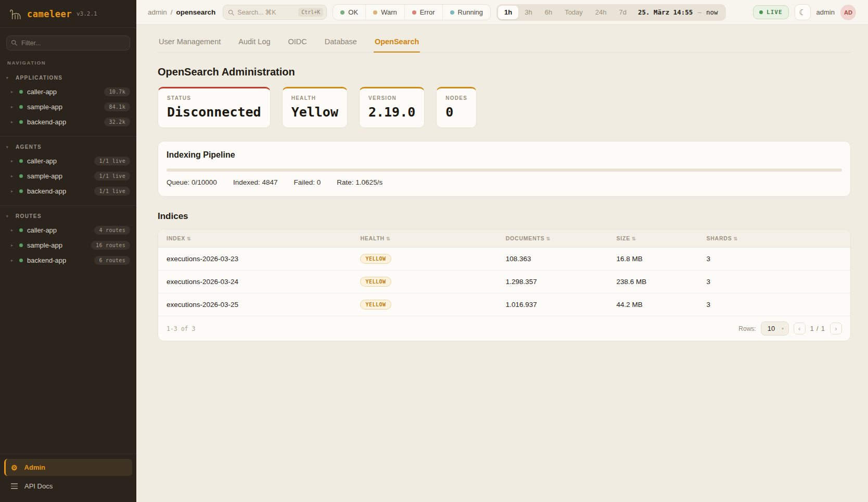 This screenshot has height=502, width=868. What do you see at coordinates (653, 238) in the screenshot?
I see `col-header-size: SIZE⇅` at bounding box center [653, 238].